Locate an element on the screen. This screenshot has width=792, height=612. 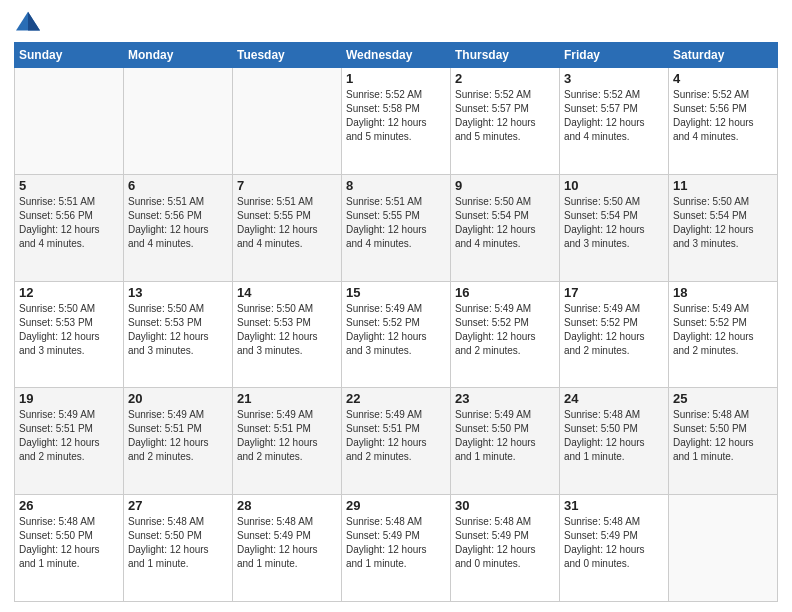
cell-info: Sunrise: 5:52 AM Sunset: 5:58 PM Dayligh… is located at coordinates (396, 116).